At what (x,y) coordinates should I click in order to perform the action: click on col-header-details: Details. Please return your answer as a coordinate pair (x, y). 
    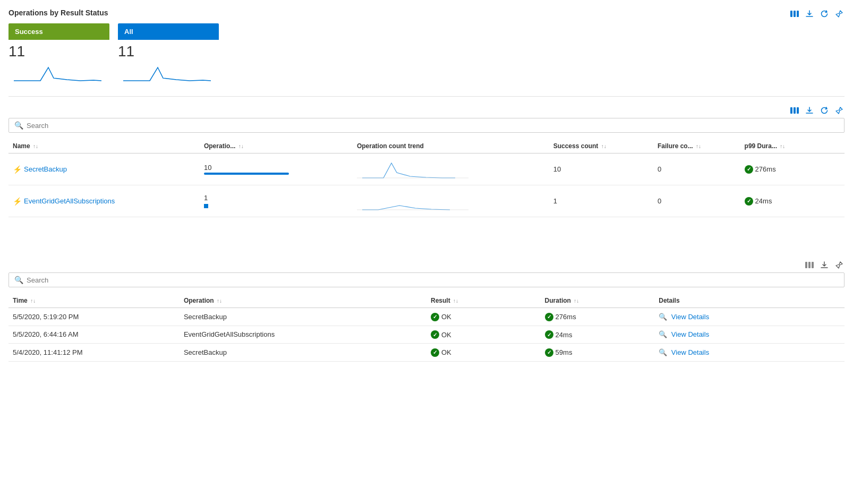
    Looking at the image, I should click on (749, 301).